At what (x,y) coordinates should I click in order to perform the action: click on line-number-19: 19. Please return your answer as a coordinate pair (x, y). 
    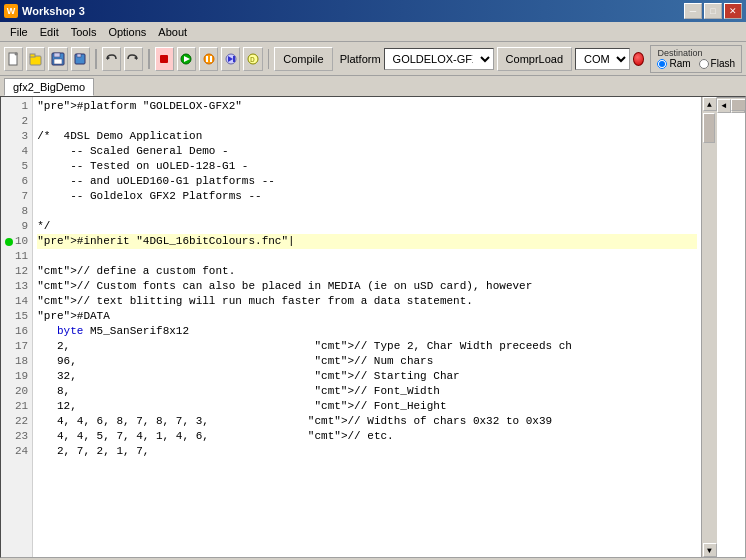
    Looking at the image, I should click on (16, 376).